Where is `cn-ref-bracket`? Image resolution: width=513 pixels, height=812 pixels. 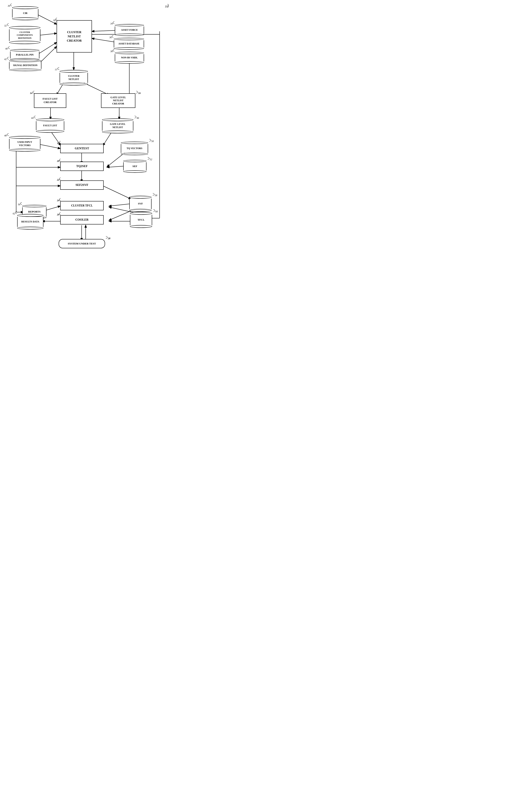 cn-ref-bracket is located at coordinates (57, 69).